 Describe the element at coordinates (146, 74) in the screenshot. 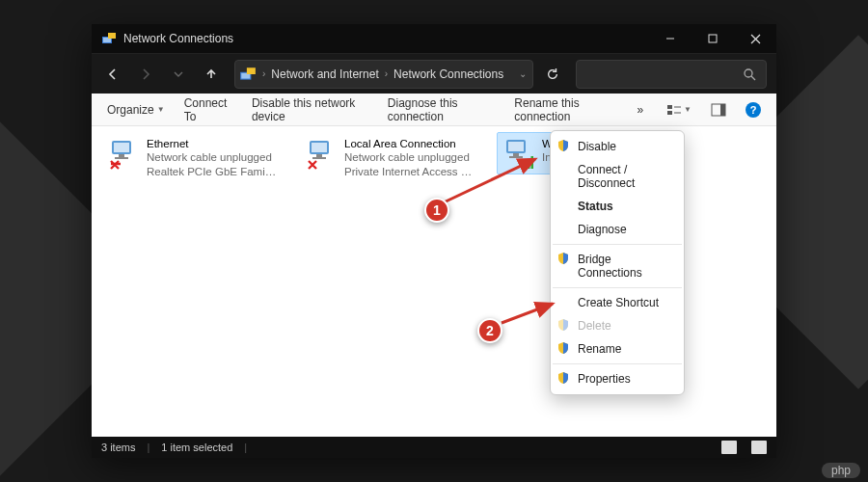

I see `nav-forward-button` at that location.